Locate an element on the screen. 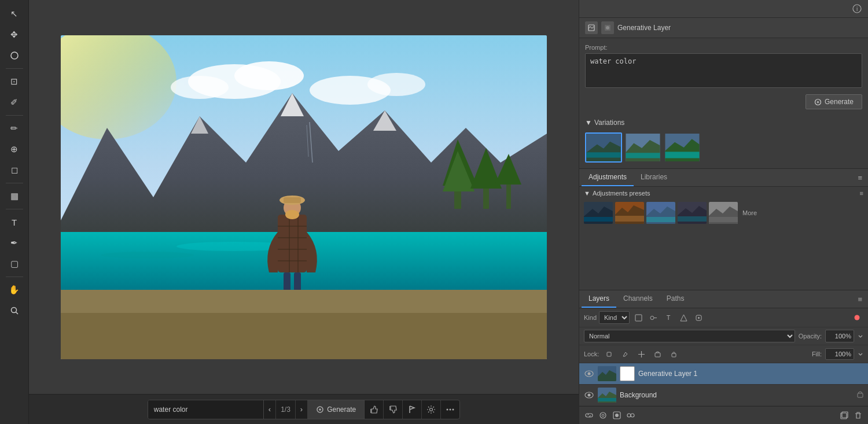 This screenshot has height=424, width=868. lock-pixel-btn is located at coordinates (609, 354).